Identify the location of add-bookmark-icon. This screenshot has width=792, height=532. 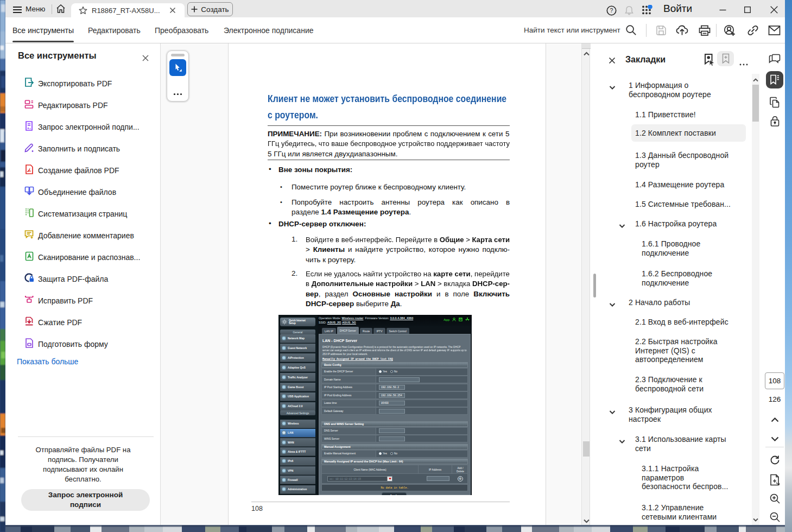
(709, 61).